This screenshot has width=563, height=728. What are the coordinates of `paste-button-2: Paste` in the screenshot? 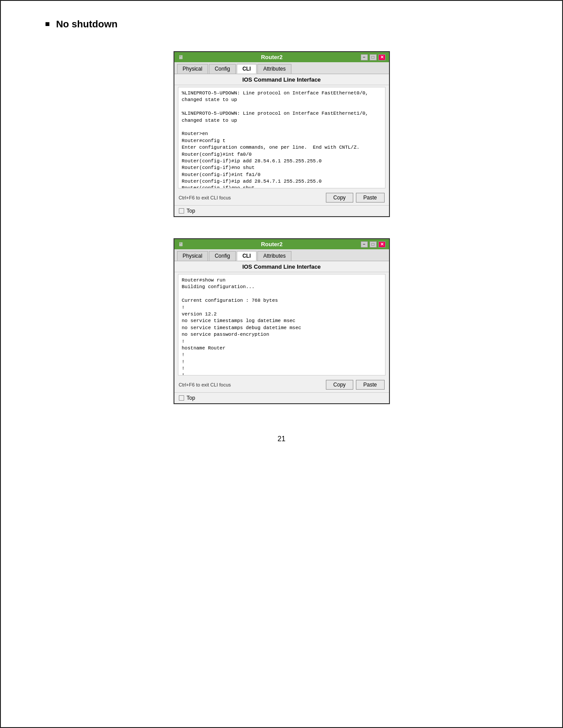 It's located at (370, 385).